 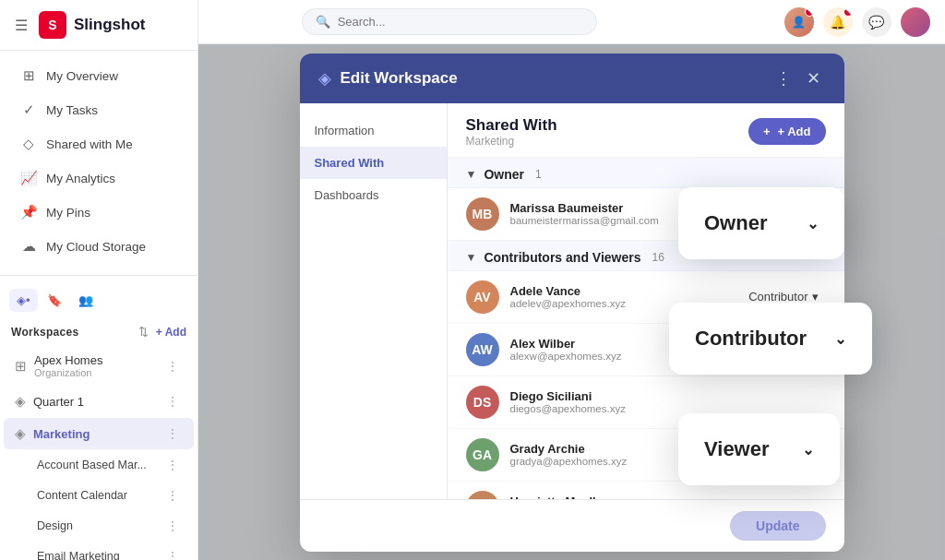 I want to click on chat-button: 💬, so click(x=877, y=22).